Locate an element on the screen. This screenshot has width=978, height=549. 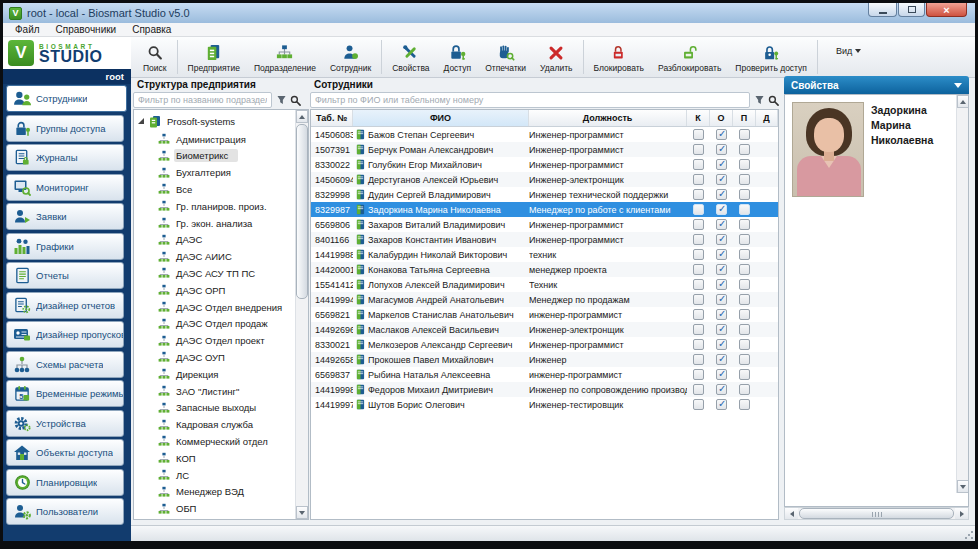
sidebar-item-calc-schemes: Схемы расчета is located at coordinates (65, 364).